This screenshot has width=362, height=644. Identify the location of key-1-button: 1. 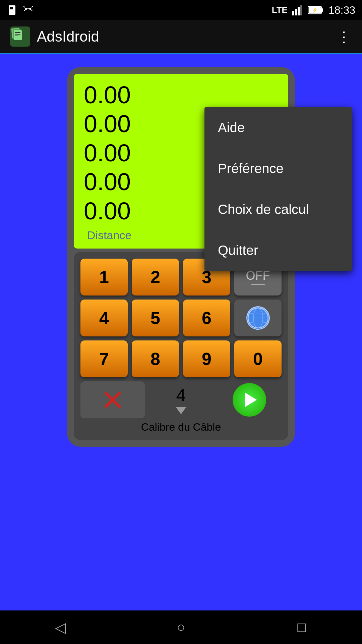
(104, 277).